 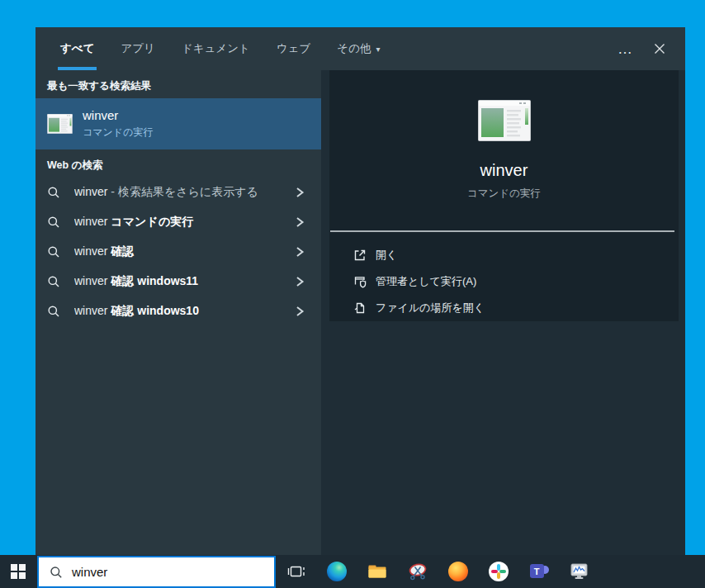 What do you see at coordinates (660, 49) in the screenshot?
I see `close-button` at bounding box center [660, 49].